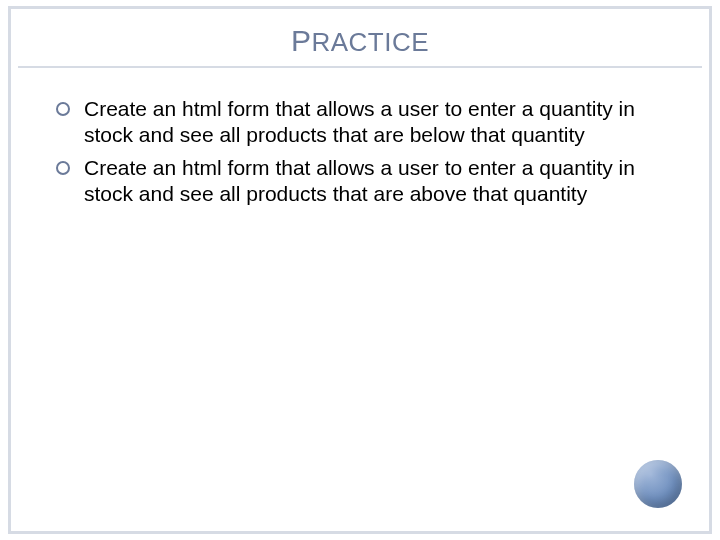 The height and width of the screenshot is (540, 720). What do you see at coordinates (10, 270) in the screenshot?
I see `border-left` at bounding box center [10, 270].